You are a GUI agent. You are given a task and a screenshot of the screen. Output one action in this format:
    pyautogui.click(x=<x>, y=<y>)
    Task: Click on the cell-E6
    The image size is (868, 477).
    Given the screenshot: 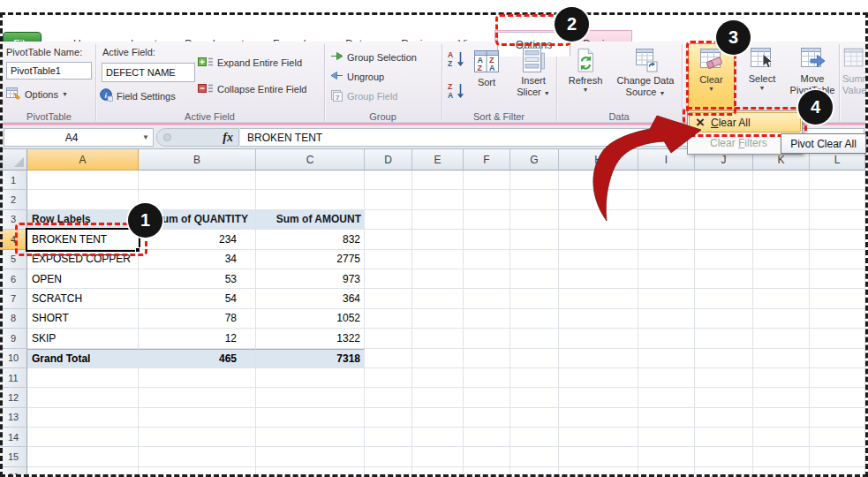 What is the action you would take?
    pyautogui.click(x=438, y=279)
    